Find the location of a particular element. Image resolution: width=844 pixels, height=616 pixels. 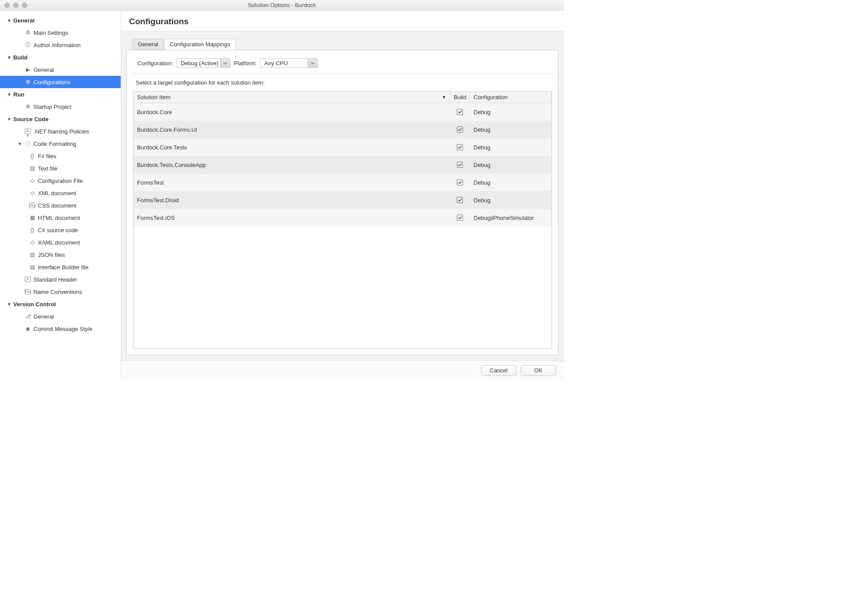

cancel-button: Cancel is located at coordinates (499, 371).